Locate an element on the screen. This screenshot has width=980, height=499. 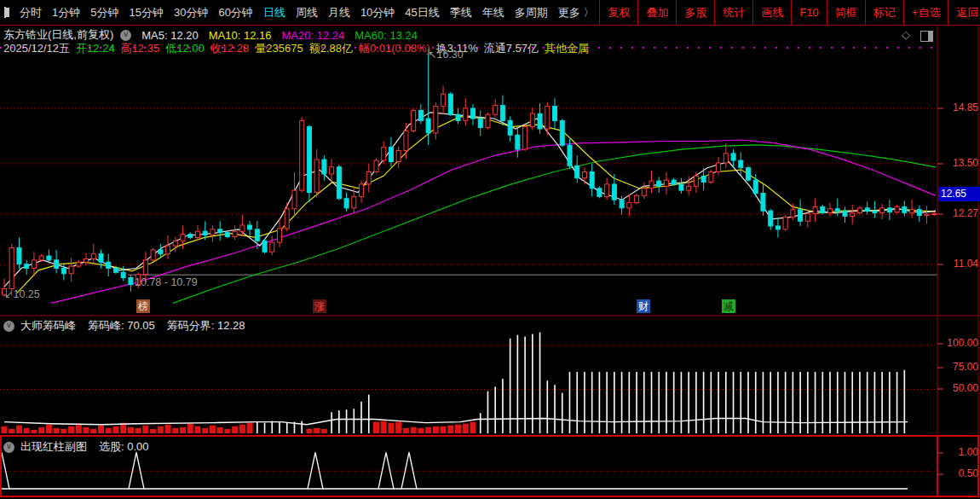
chip-peak-value: 筹码峰: 70.05 is located at coordinates (121, 326).